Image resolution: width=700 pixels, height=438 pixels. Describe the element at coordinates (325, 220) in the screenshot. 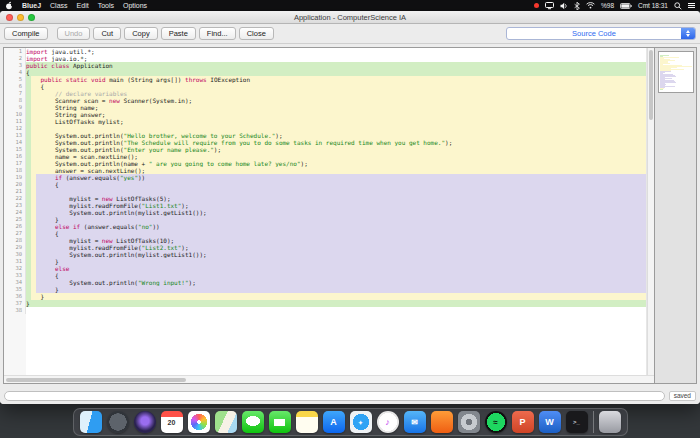

I see `code-line: 25 }` at that location.